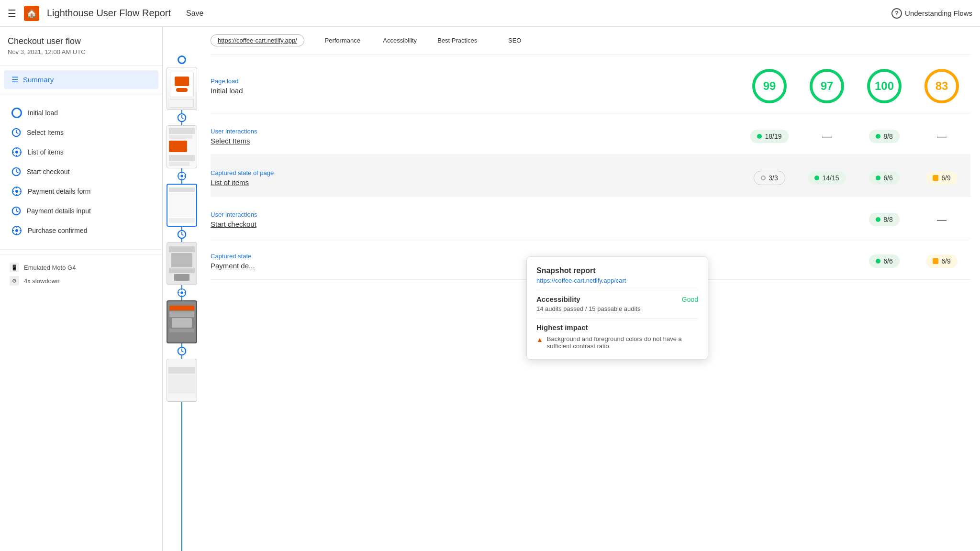  Describe the element at coordinates (81, 172) in the screenshot. I see `nav-list: Initial load Select Items` at that location.